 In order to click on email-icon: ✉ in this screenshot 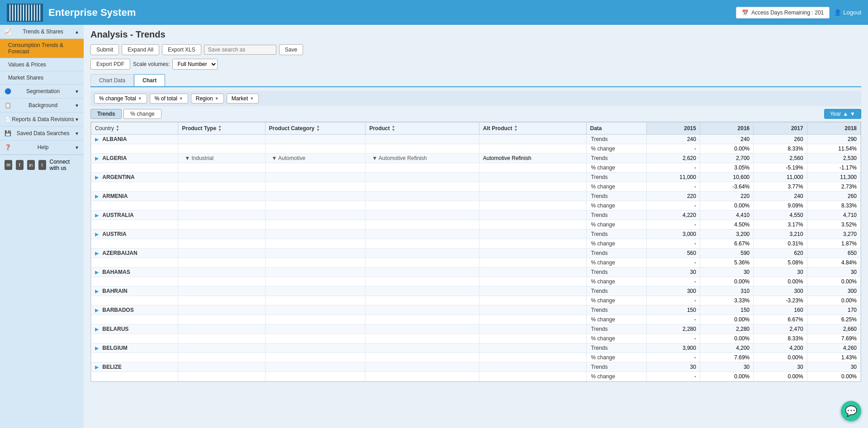, I will do `click(8, 165)`.